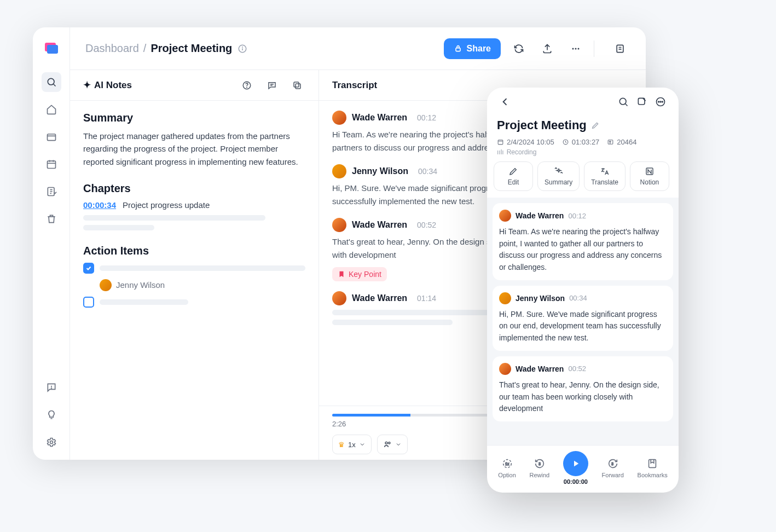 Image resolution: width=776 pixels, height=532 pixels. I want to click on share-label: Share, so click(479, 49).